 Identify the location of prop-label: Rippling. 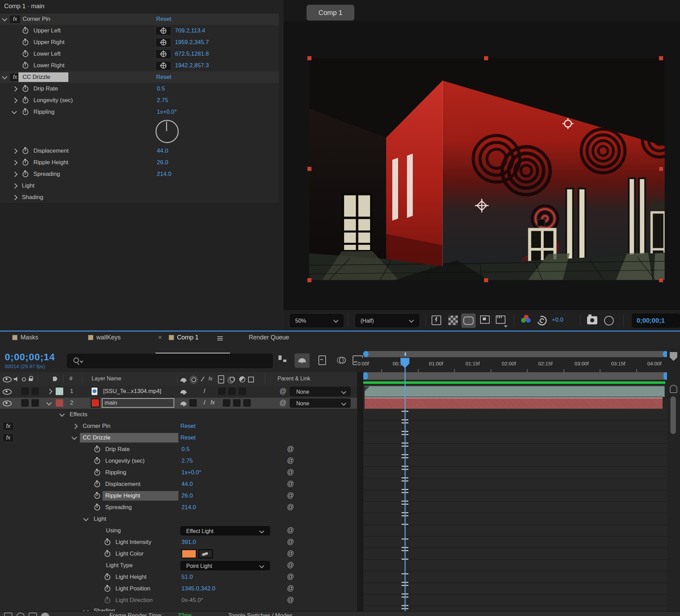
(115, 473).